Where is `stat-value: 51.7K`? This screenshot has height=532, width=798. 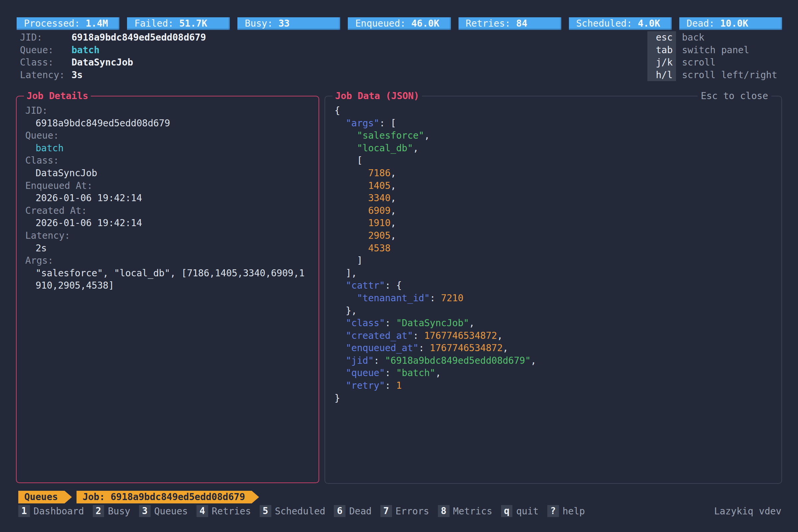
stat-value: 51.7K is located at coordinates (193, 23).